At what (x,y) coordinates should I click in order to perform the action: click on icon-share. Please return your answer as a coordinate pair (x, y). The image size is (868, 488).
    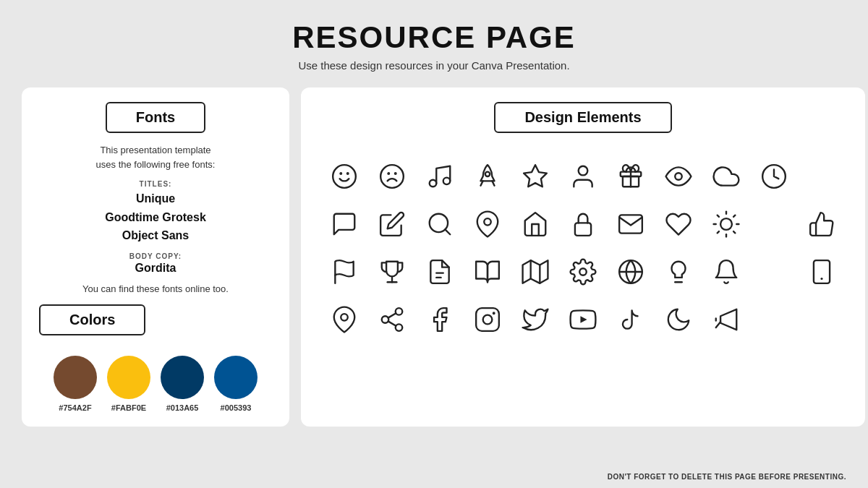
    Looking at the image, I should click on (392, 320).